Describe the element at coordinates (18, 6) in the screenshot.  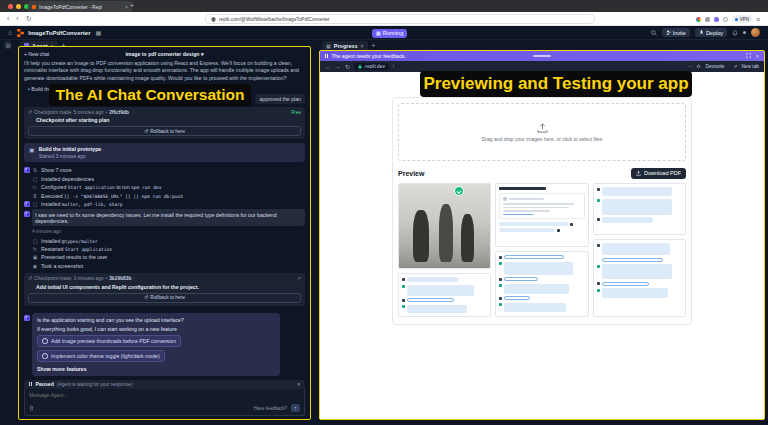
I see `traffic-light-minimize` at that location.